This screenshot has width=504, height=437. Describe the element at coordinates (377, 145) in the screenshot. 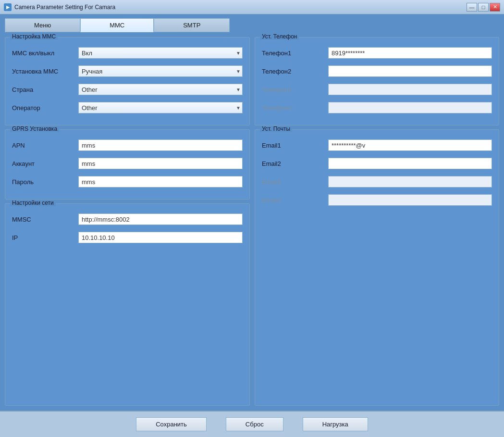

I see `email1-row: Email1` at that location.